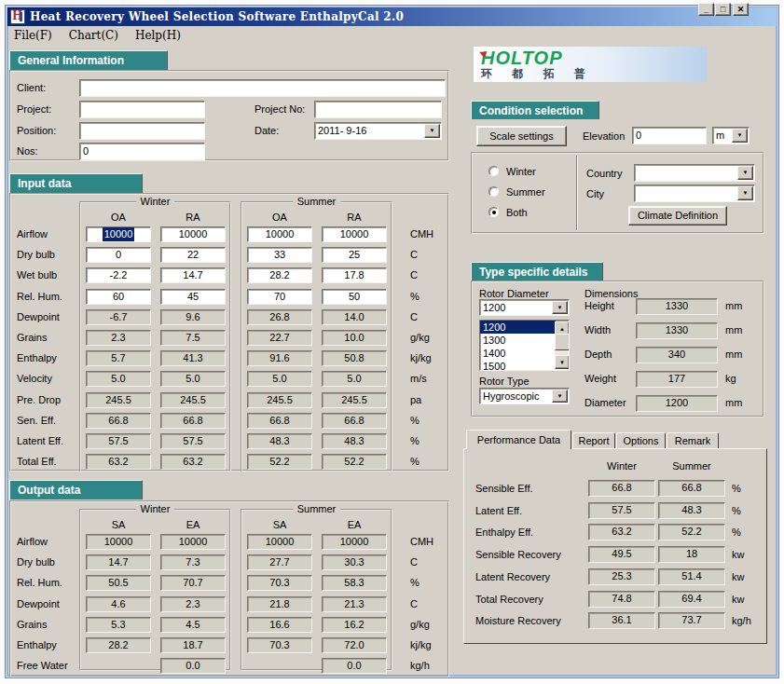  I want to click on position-input, so click(142, 130).